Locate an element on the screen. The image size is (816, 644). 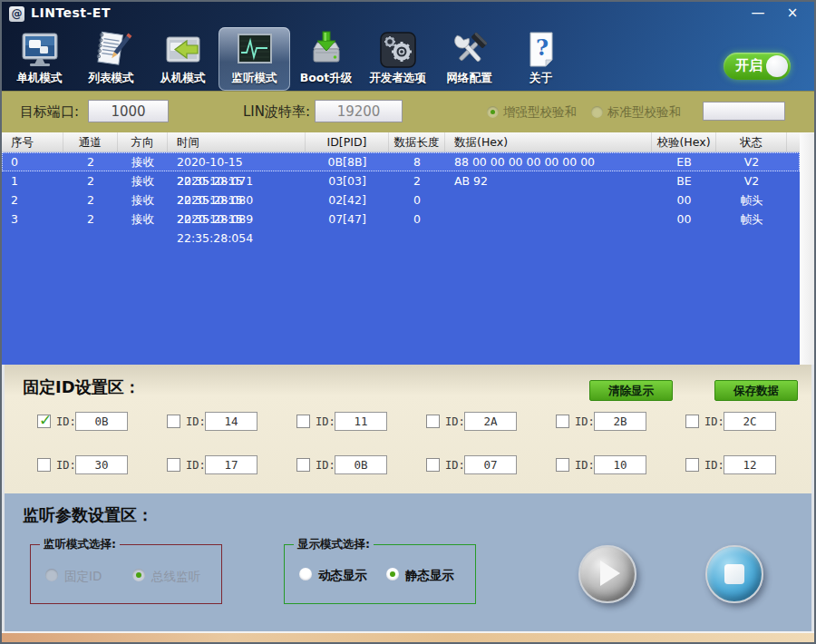
tools-icon is located at coordinates (470, 50).